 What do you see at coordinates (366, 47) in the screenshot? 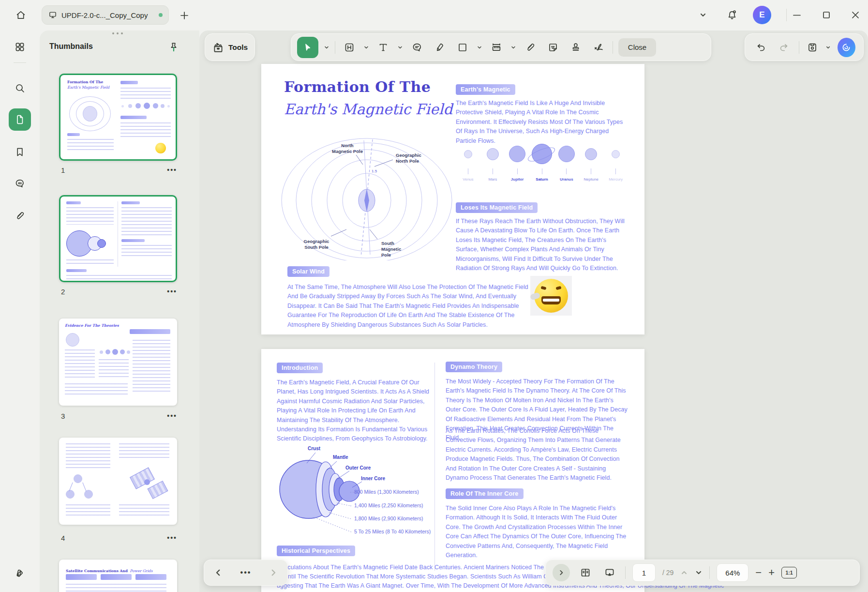
I see `heading-tool-dropdown` at bounding box center [366, 47].